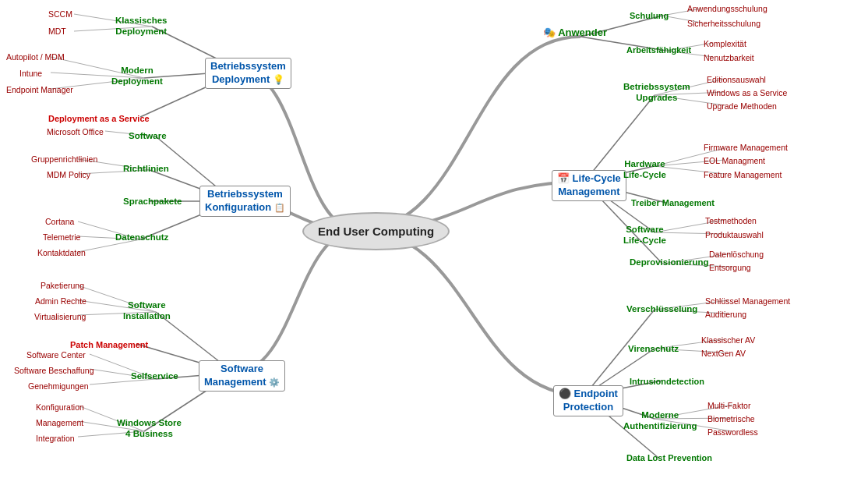 This screenshot has width=868, height=489. Describe the element at coordinates (137, 76) in the screenshot. I see `sub-modern: ModernDeployment` at that location.